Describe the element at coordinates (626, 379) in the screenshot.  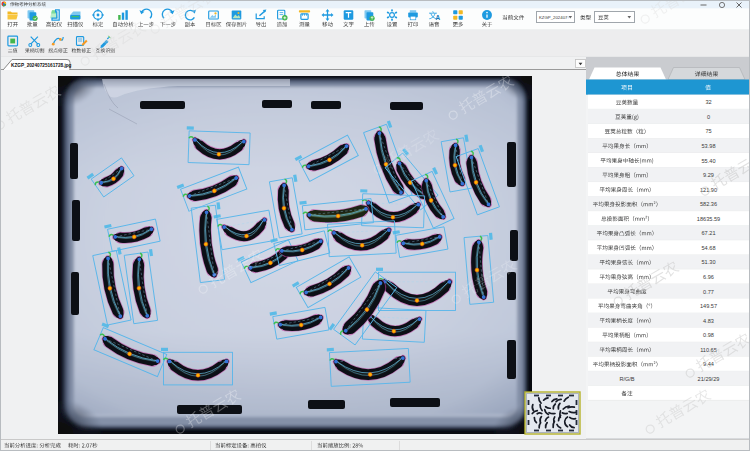
I see `svg-text: R/G/B` at that location.